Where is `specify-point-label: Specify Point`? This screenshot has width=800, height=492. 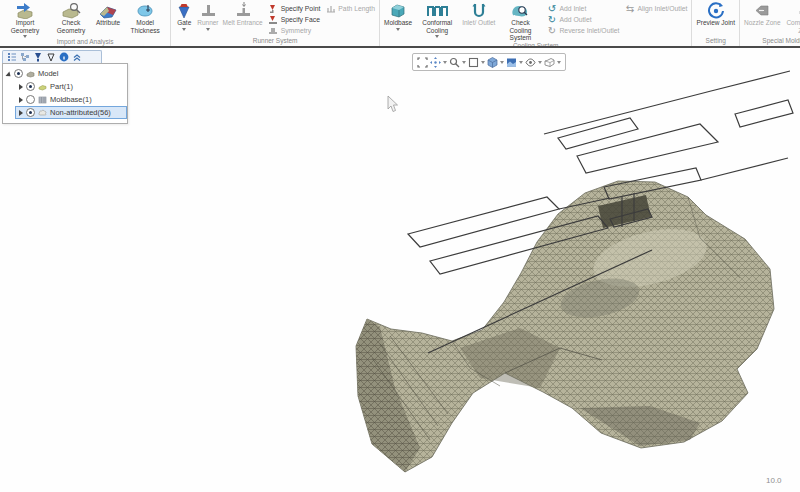
specify-point-label: Specify Point is located at coordinates (301, 8).